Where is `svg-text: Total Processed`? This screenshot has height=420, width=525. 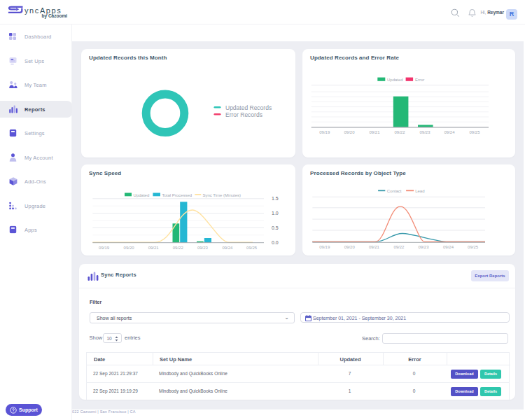 svg-text: Total Processed is located at coordinates (176, 195).